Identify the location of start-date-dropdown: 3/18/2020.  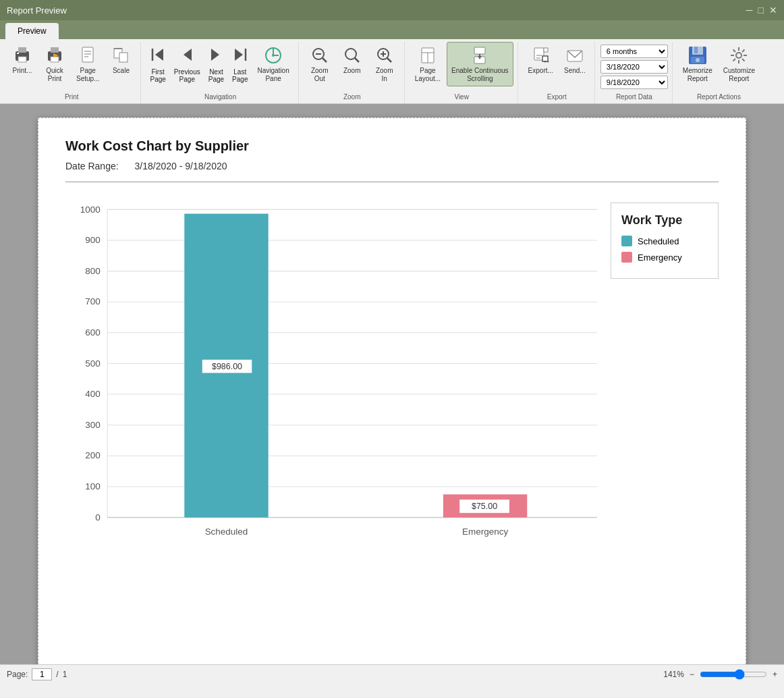
(634, 67).